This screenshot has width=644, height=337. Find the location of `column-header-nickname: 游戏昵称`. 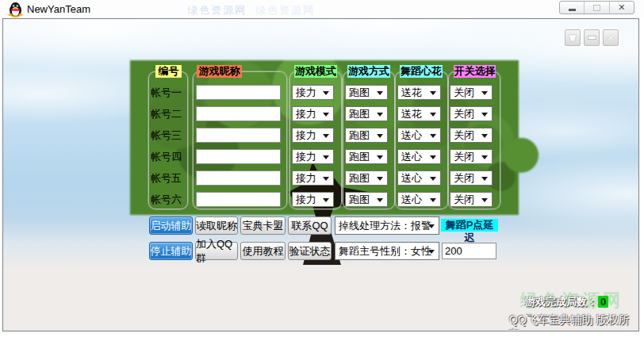

column-header-nickname: 游戏昵称 is located at coordinates (219, 71).